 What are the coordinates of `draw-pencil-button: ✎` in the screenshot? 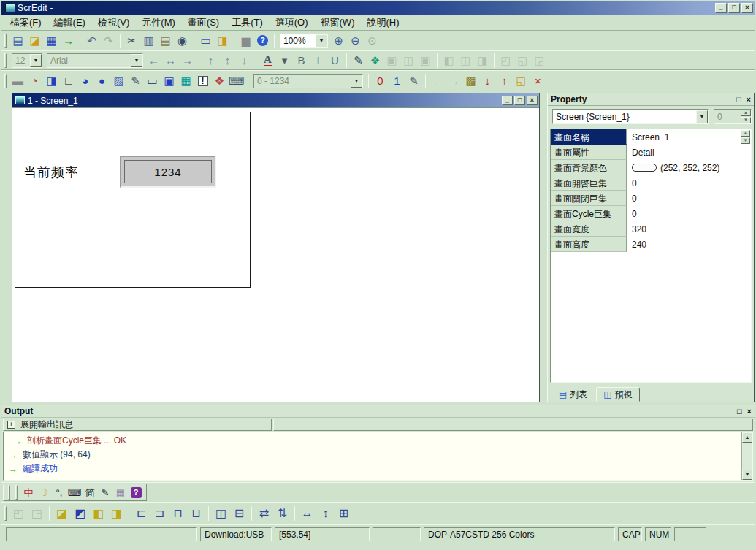 It's located at (358, 61).